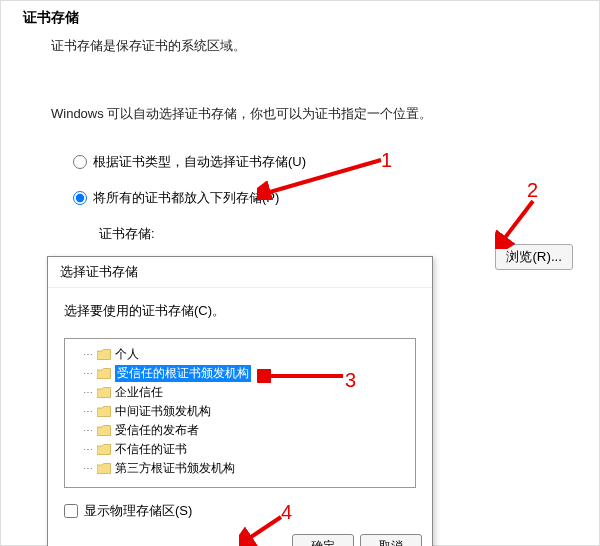 Image resolution: width=600 pixels, height=546 pixels. What do you see at coordinates (336, 198) in the screenshot?
I see `radio-manual-store: 将所有的证书都放入下列存储(P)` at bounding box center [336, 198].